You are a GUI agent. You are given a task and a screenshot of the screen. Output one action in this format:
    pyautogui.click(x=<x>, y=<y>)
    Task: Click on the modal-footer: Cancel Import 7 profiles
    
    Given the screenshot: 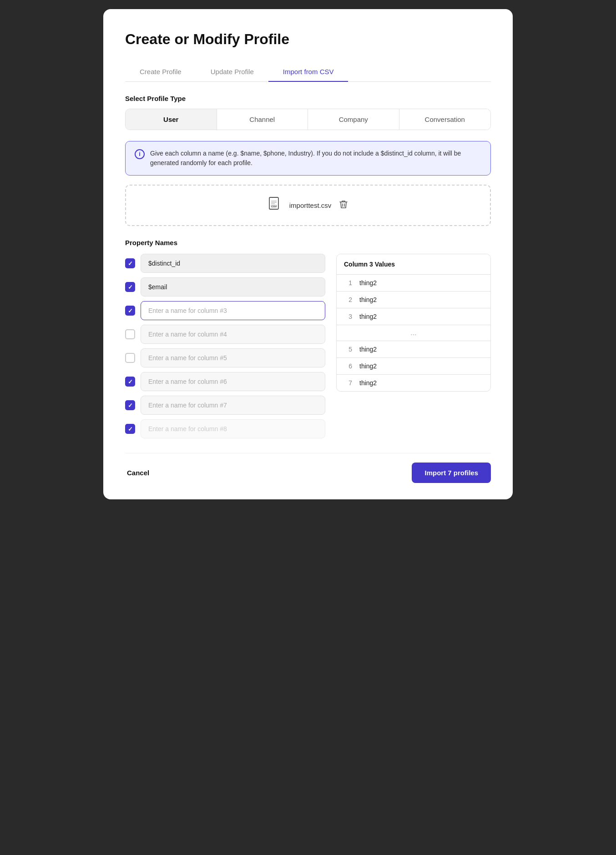 What is the action you would take?
    pyautogui.click(x=308, y=468)
    